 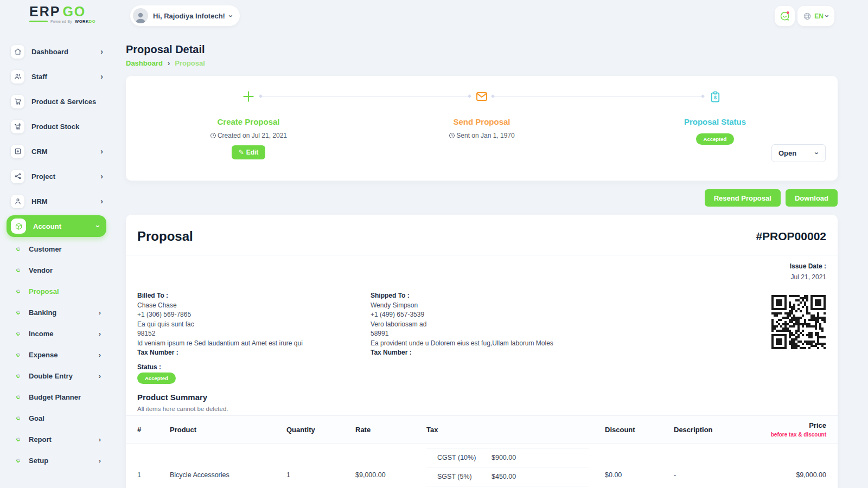 What do you see at coordinates (61, 22) in the screenshot?
I see `logo-tagline-prefix: Powered By` at bounding box center [61, 22].